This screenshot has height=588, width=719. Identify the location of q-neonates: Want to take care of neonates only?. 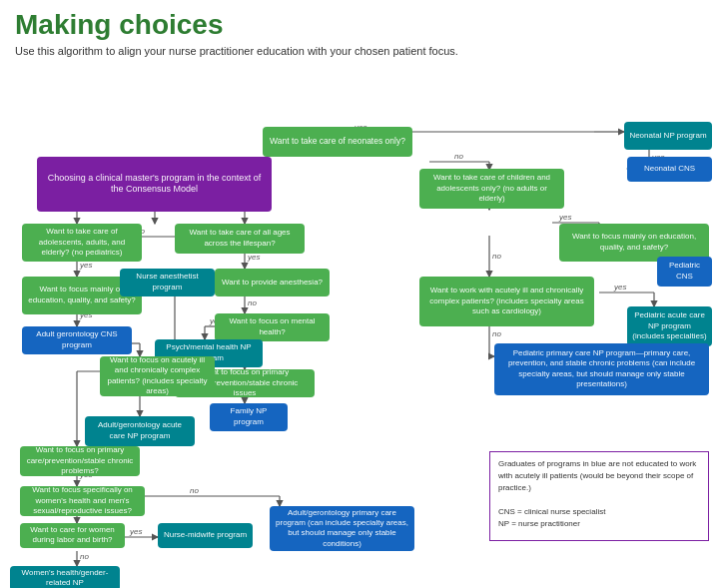
(338, 142).